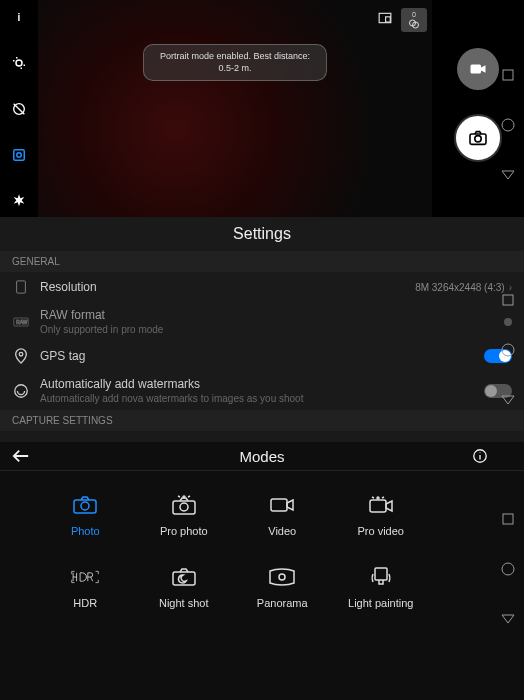 The image size is (524, 700). I want to click on pro-video-icon, so click(381, 505).